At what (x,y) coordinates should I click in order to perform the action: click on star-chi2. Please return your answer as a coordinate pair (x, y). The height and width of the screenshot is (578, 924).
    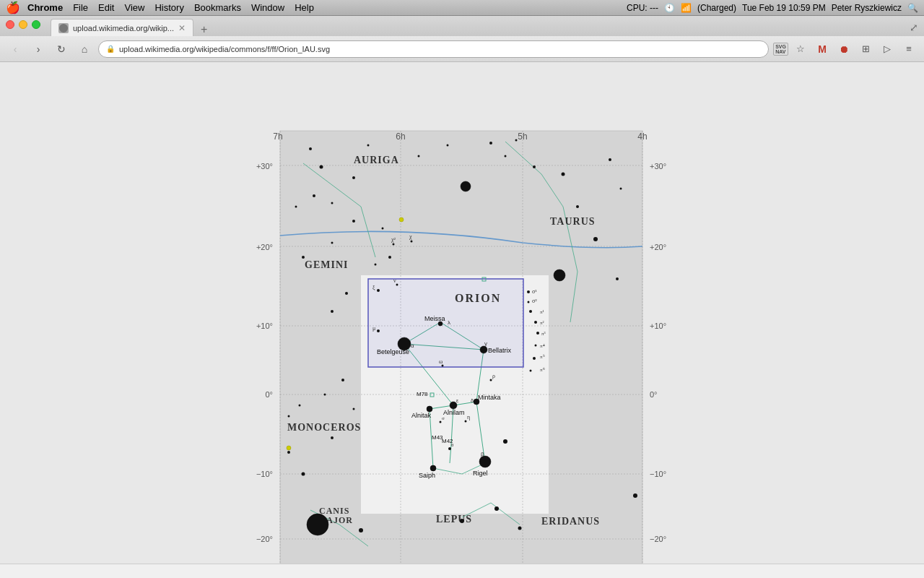
    Looking at the image, I should click on (394, 244).